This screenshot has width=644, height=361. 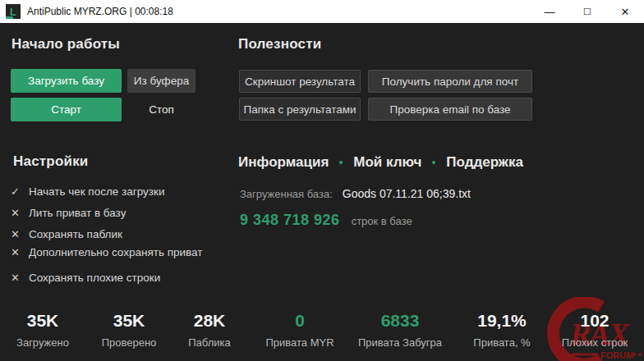 What do you see at coordinates (382, 222) in the screenshot?
I see `db-rows-label: строк в базе` at bounding box center [382, 222].